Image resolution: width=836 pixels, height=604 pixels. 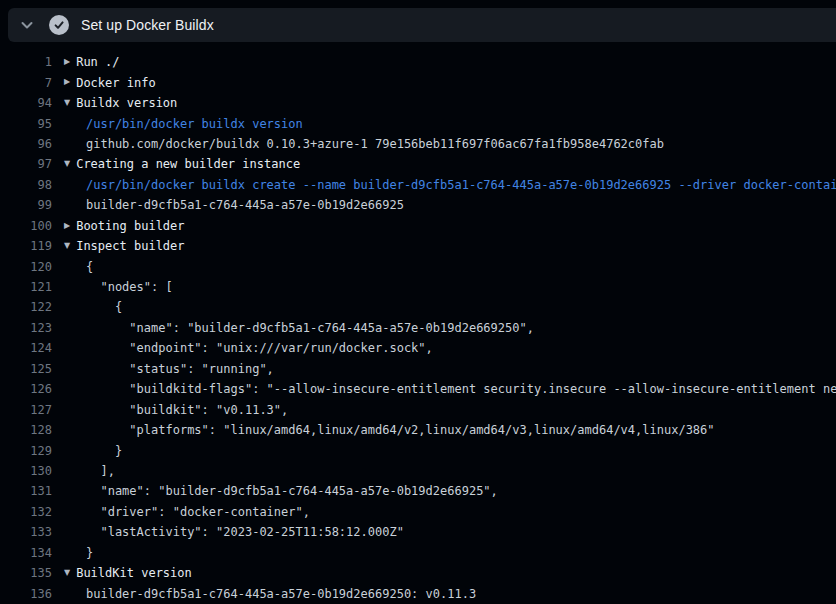 What do you see at coordinates (180, 369) in the screenshot?
I see `output-text: "status": "running",` at bounding box center [180, 369].